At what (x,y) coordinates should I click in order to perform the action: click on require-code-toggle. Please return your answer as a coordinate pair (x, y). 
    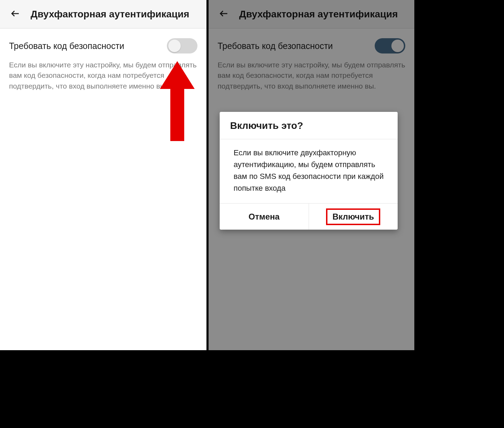
    Looking at the image, I should click on (182, 46).